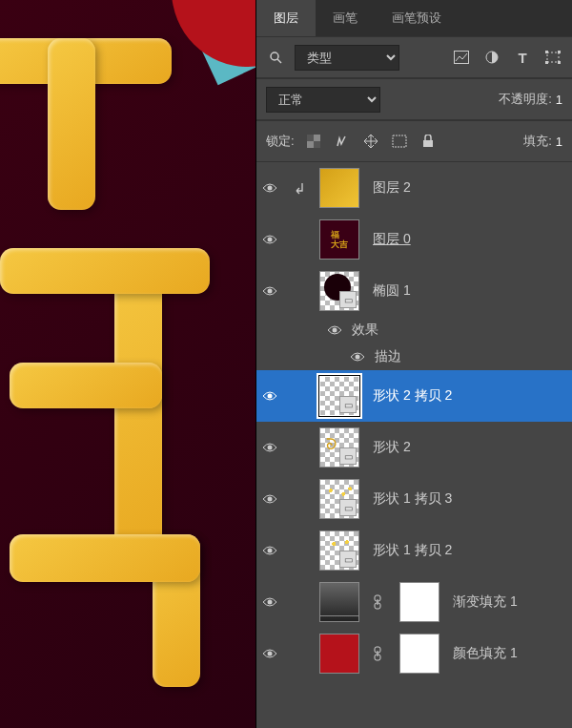  Describe the element at coordinates (347, 57) in the screenshot. I see `filter-type-select: 类型` at that location.